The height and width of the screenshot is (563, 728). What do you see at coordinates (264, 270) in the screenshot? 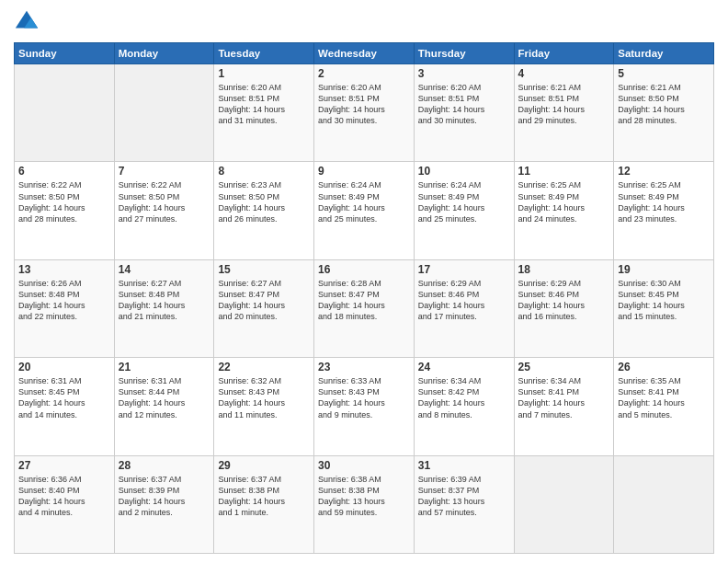
I see `day-number: 15` at bounding box center [264, 270].